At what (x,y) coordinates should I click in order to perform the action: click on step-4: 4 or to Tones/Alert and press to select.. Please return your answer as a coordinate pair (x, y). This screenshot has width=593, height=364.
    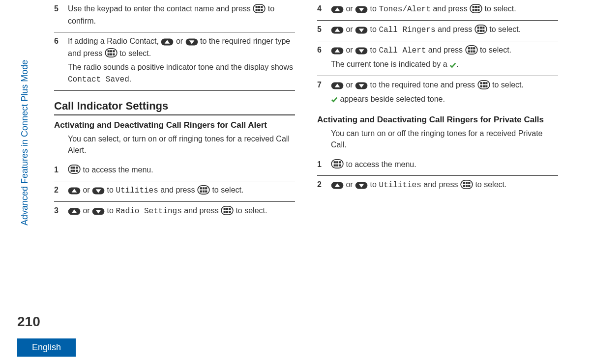
    Looking at the image, I should click on (438, 10).